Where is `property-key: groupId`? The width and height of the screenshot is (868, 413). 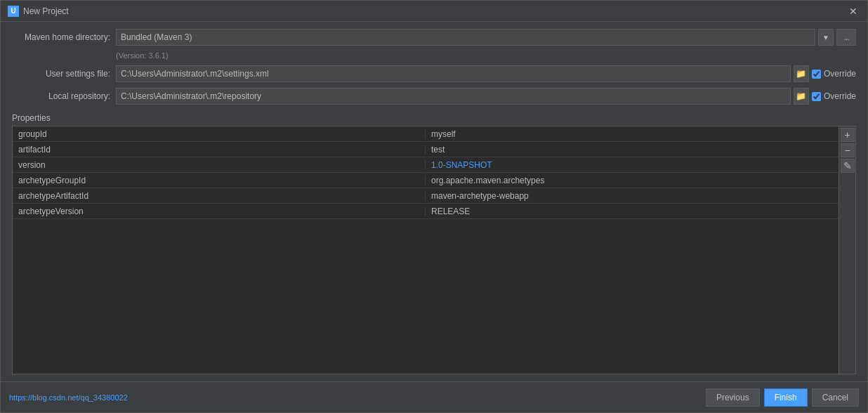 property-key: groupId is located at coordinates (219, 134).